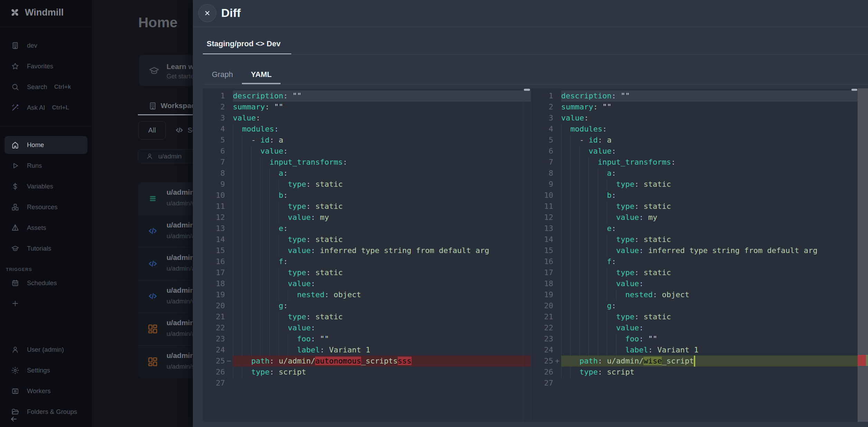  Describe the element at coordinates (46, 66) in the screenshot. I see `sidebar-item-favorites: Favorites` at that location.